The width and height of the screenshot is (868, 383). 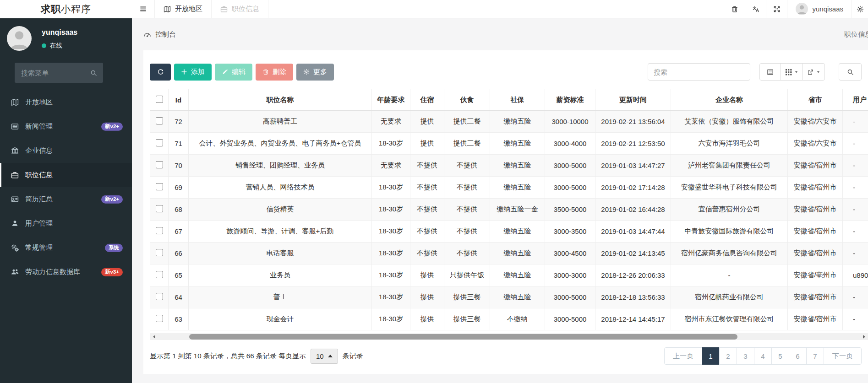 What do you see at coordinates (193, 72) in the screenshot?
I see `add-button: 添加` at bounding box center [193, 72].